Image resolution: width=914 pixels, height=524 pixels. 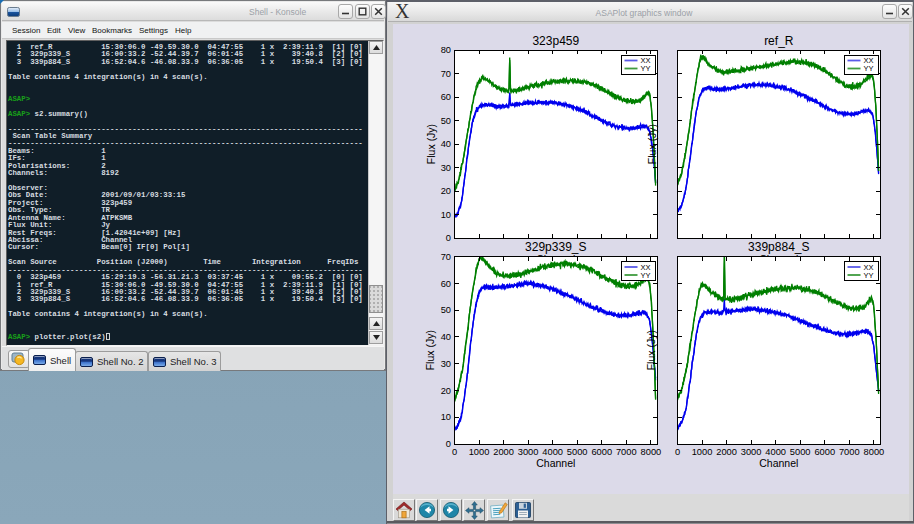 What do you see at coordinates (556, 41) in the screenshot?
I see `svg-text: 323p459` at bounding box center [556, 41].